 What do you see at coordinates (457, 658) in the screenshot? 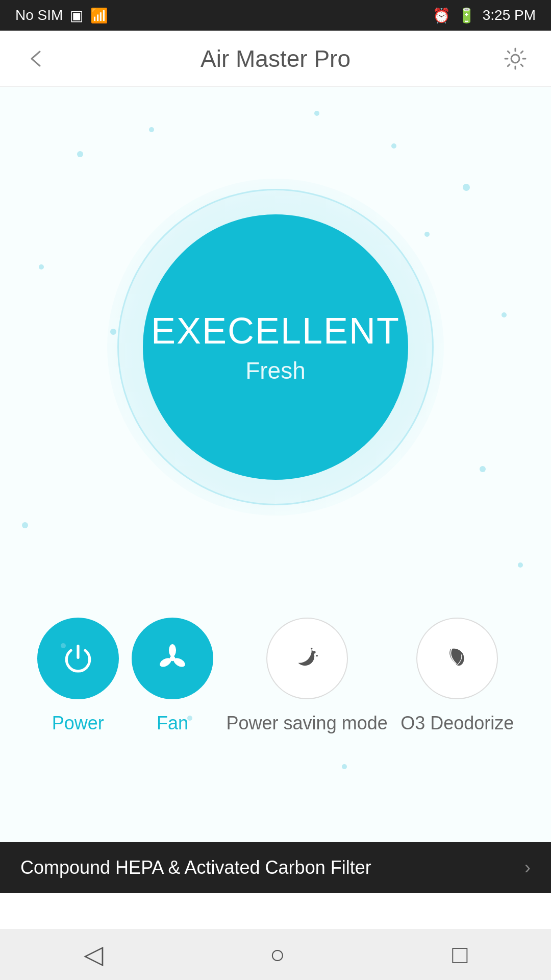
I see `o3-deodorize-button` at bounding box center [457, 658].